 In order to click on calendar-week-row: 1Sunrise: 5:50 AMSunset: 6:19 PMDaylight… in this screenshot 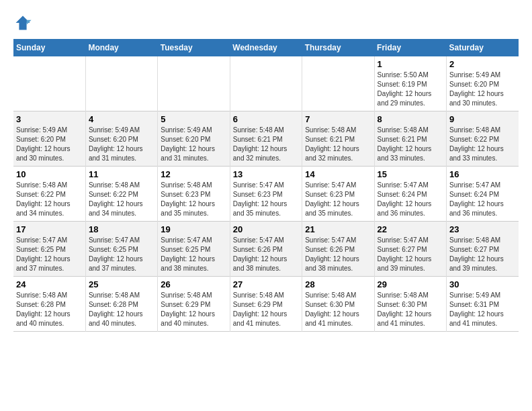, I will do `click(266, 84)`.